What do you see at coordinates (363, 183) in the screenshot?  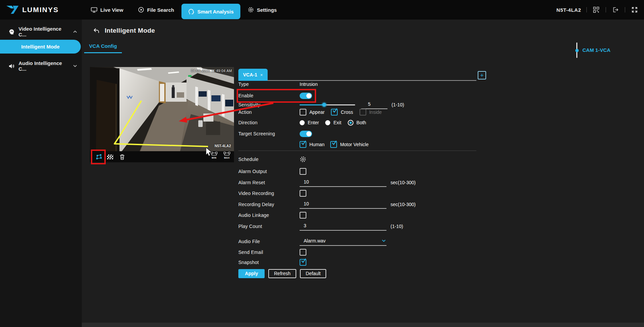 I see `alarm-reset-row: Alarm Reset sec(10-300)` at bounding box center [363, 183].